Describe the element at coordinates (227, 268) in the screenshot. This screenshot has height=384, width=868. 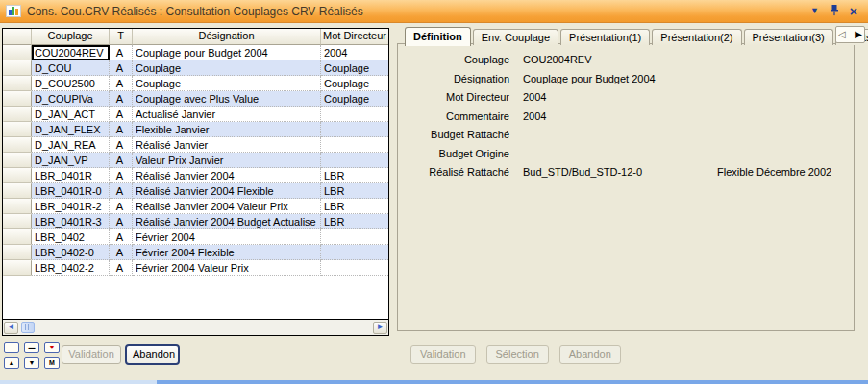
I see `cell-d-signation: Février 2004 Valeur Prix` at that location.